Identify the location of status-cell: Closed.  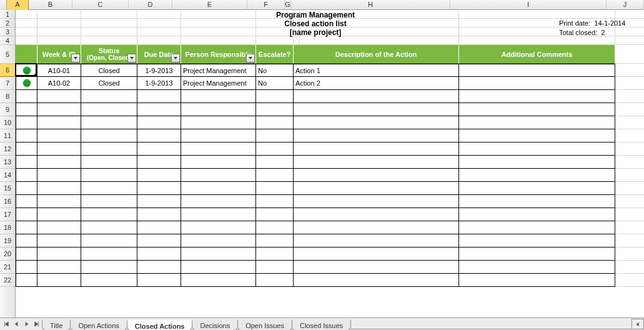
(109, 70).